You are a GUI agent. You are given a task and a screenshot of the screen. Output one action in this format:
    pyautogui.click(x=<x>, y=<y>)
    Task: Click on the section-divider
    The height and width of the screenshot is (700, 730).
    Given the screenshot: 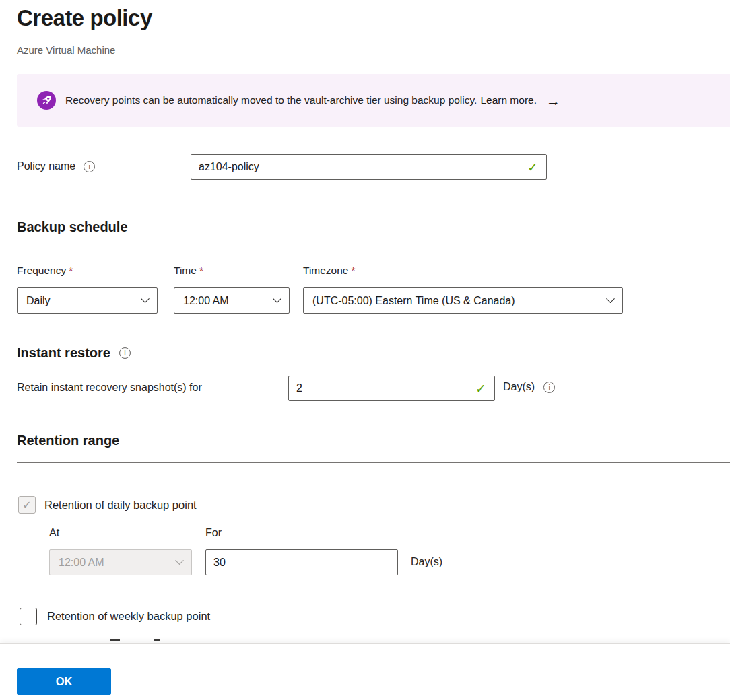 What is the action you would take?
    pyautogui.click(x=373, y=463)
    